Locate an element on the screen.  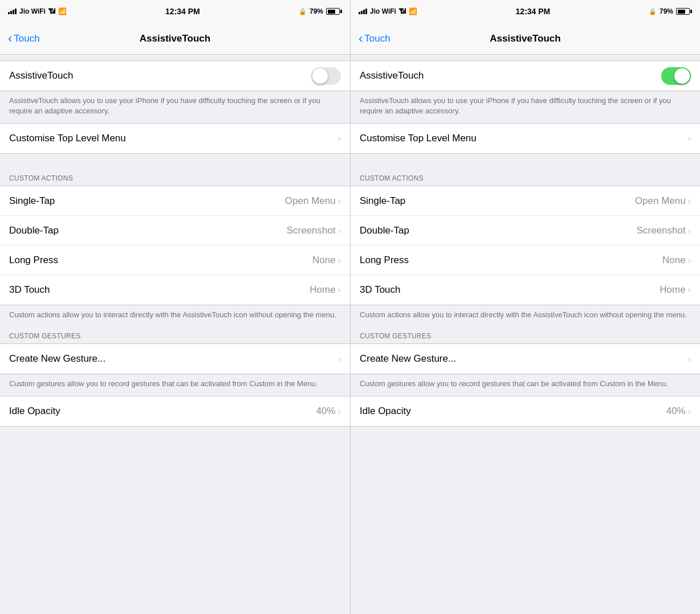
chevron-right-icon-2: › is located at coordinates (690, 260).